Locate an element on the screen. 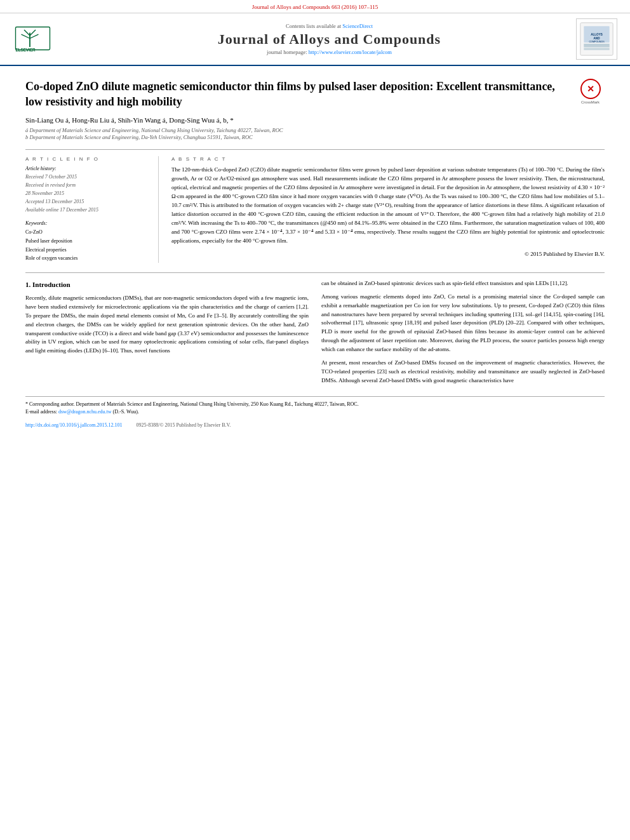 The width and height of the screenshot is (630, 840). email-label: E-mail address: is located at coordinates (41, 411).